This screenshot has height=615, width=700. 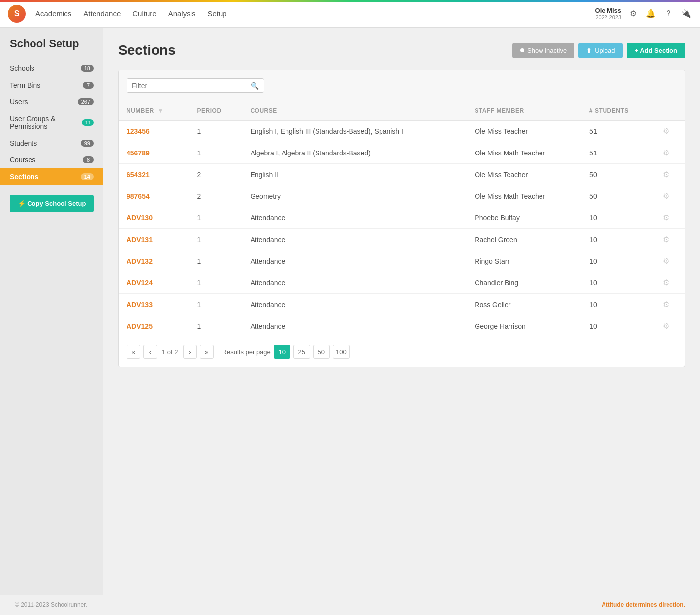 What do you see at coordinates (402, 153) in the screenshot?
I see `table-row: 456789 1 Algebra I, Algebra II (Standard…` at bounding box center [402, 153].